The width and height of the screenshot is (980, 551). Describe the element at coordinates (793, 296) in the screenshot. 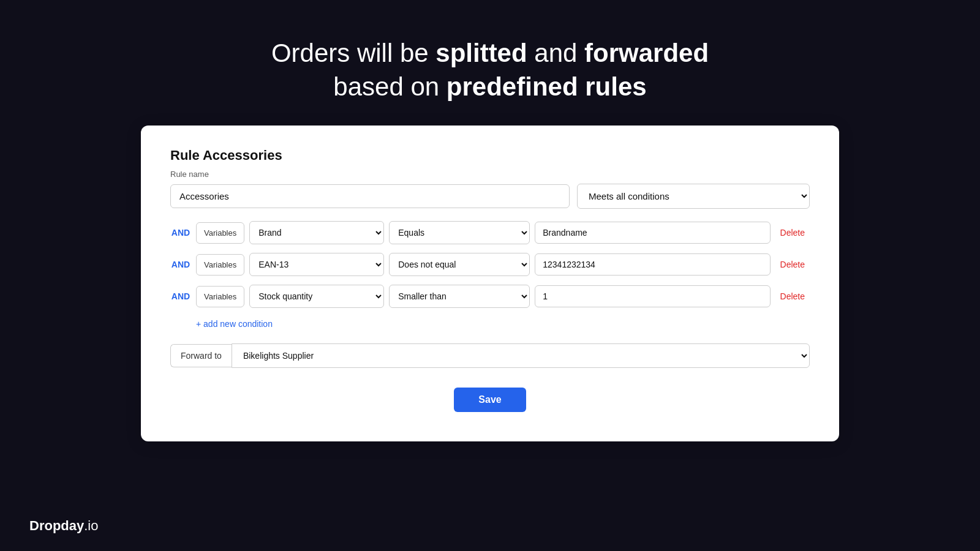

I see `delete-button-3: Delete` at that location.